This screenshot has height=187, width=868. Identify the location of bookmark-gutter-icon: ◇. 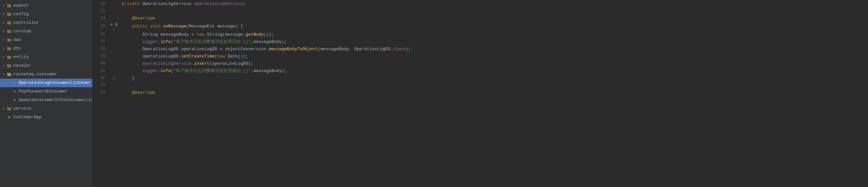
(114, 29).